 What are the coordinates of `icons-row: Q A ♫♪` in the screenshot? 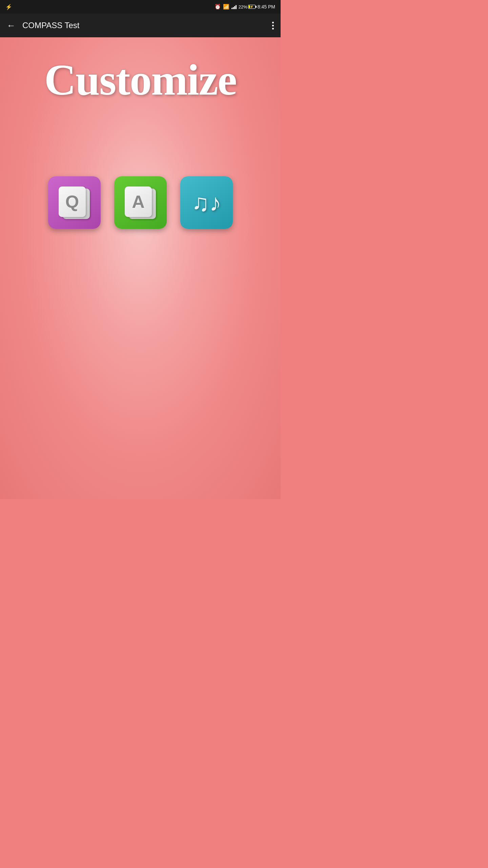 It's located at (140, 203).